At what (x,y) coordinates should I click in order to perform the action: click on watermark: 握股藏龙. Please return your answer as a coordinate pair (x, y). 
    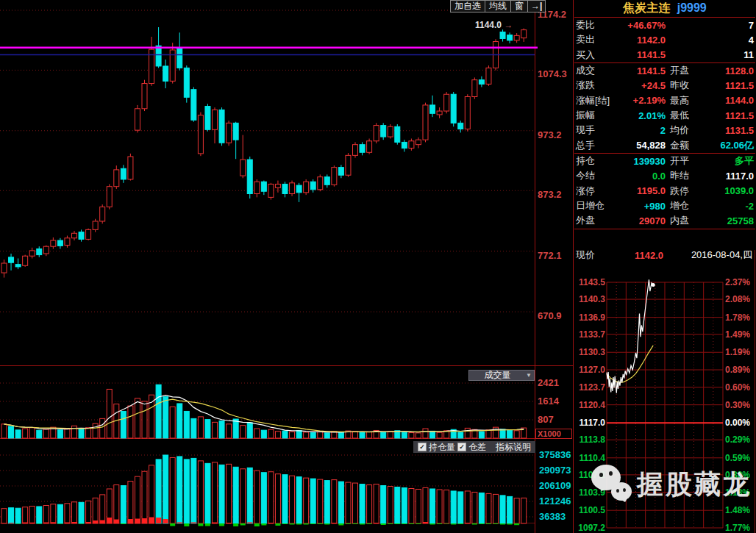
    Looking at the image, I should click on (671, 484).